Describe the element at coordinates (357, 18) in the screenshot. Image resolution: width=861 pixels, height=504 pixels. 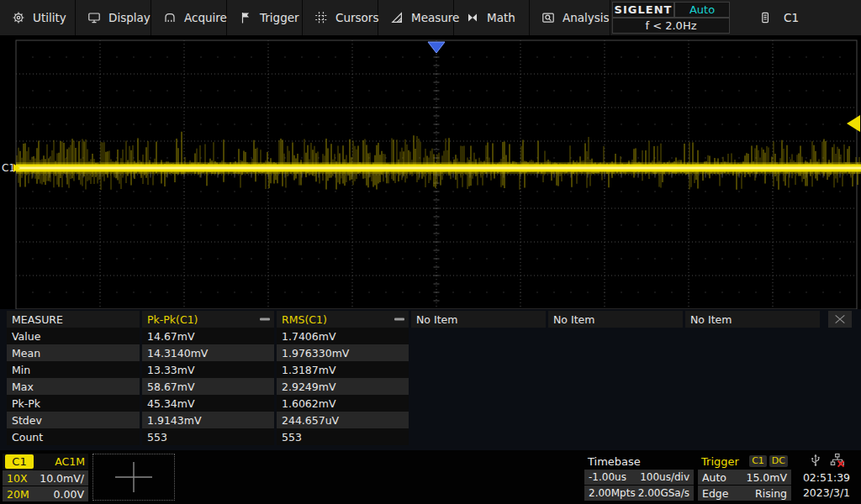
I see `menu-item-label: Cursors` at that location.